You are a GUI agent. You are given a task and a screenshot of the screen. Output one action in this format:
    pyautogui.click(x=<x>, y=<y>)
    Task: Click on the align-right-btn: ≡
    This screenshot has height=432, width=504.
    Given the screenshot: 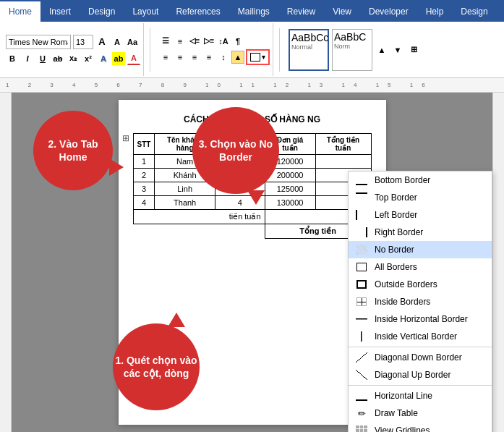 What is the action you would take?
    pyautogui.click(x=195, y=57)
    